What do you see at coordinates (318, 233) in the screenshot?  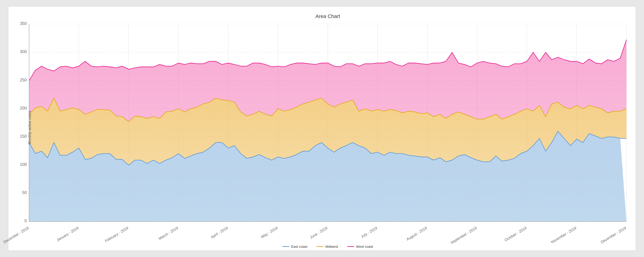 I see `svg-text: June - 2019` at bounding box center [318, 233].